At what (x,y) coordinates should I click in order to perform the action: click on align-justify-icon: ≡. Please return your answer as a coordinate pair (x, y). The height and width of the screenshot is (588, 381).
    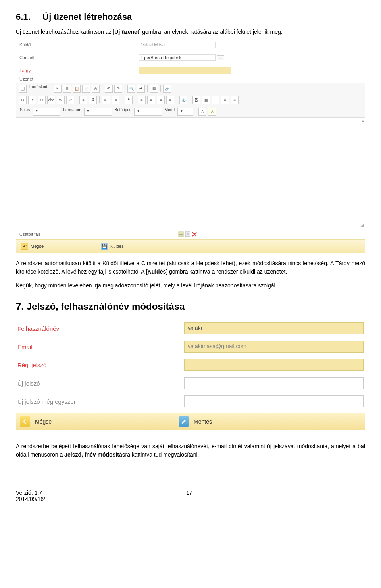
    Looking at the image, I should click on (170, 100).